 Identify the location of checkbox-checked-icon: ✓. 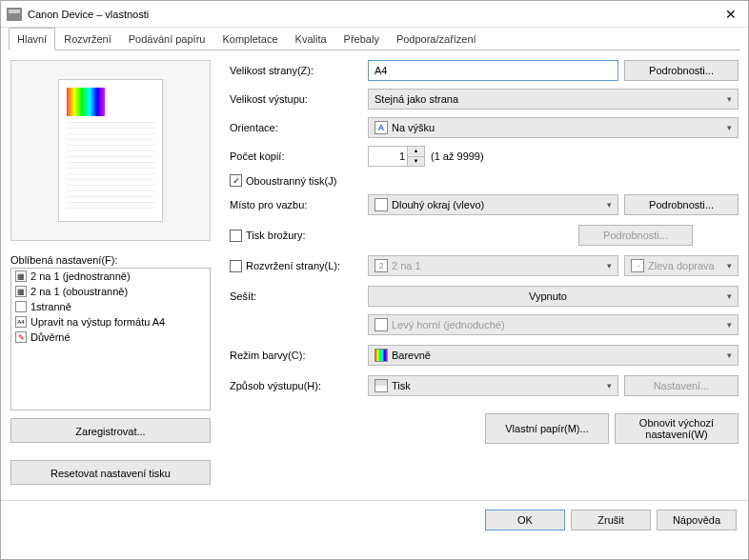
(236, 181).